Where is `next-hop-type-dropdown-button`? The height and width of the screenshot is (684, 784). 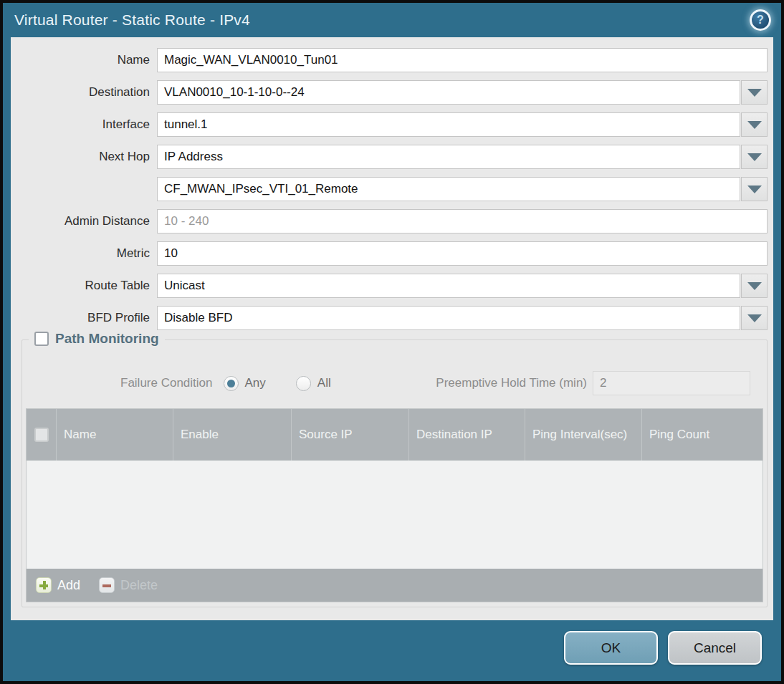 next-hop-type-dropdown-button is located at coordinates (754, 157).